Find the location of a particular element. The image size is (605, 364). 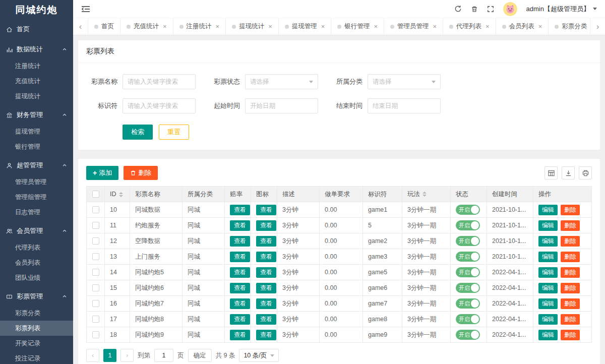

current-page: 1 is located at coordinates (110, 355).